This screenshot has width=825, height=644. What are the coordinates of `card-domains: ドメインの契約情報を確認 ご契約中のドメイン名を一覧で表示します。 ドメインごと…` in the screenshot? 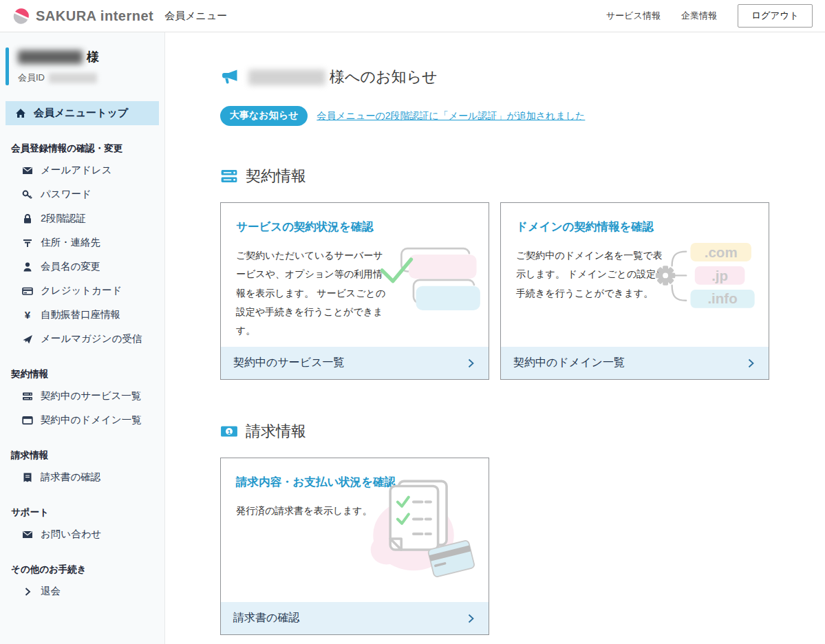 It's located at (634, 291).